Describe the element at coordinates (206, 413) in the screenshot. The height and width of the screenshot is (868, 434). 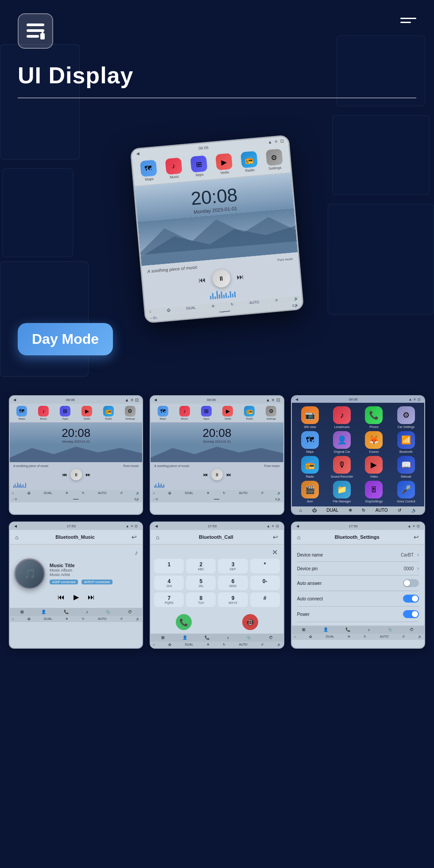
I see `card2-nav-apps: ⊞ Apps` at that location.